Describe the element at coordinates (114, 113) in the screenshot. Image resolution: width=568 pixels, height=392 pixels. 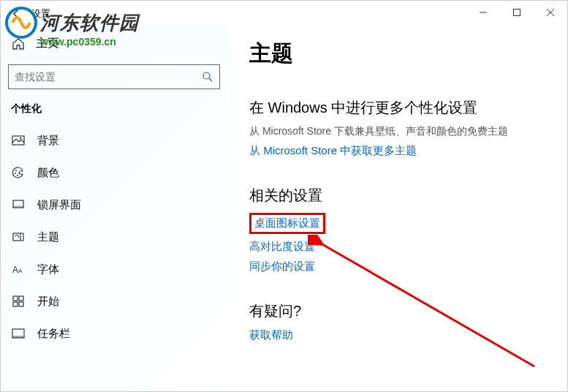
I see `sidebar-category: 个性化` at that location.